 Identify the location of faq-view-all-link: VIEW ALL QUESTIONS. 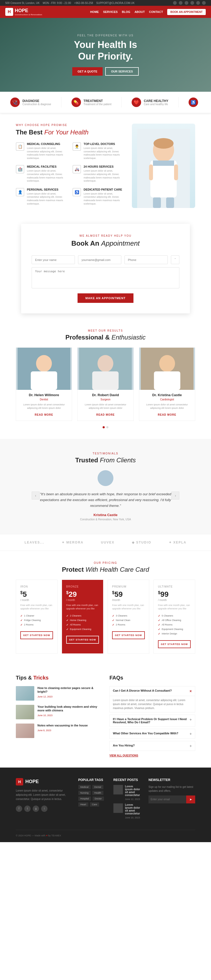
(152, 756).